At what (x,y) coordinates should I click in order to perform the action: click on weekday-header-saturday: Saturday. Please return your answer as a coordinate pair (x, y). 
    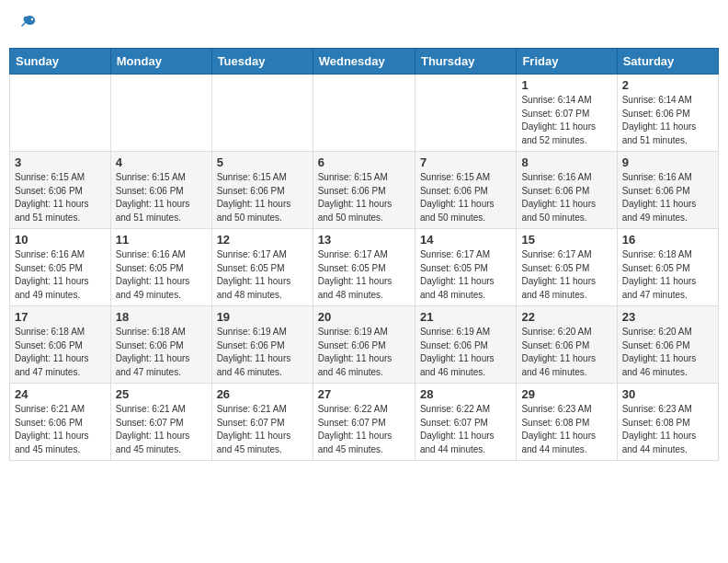
    Looking at the image, I should click on (667, 62).